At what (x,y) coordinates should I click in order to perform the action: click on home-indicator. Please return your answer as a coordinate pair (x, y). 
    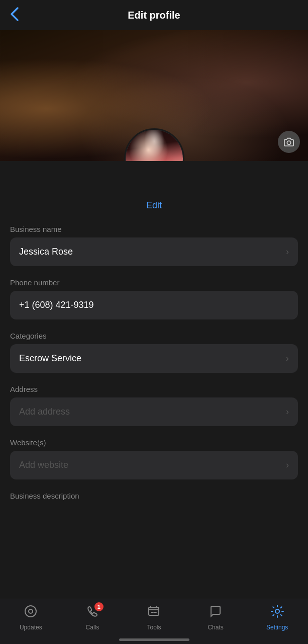
    Looking at the image, I should click on (154, 640).